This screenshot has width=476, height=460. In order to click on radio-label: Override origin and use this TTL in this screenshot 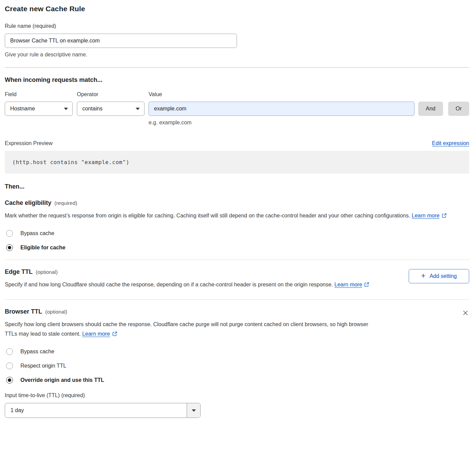, I will do `click(62, 380)`.